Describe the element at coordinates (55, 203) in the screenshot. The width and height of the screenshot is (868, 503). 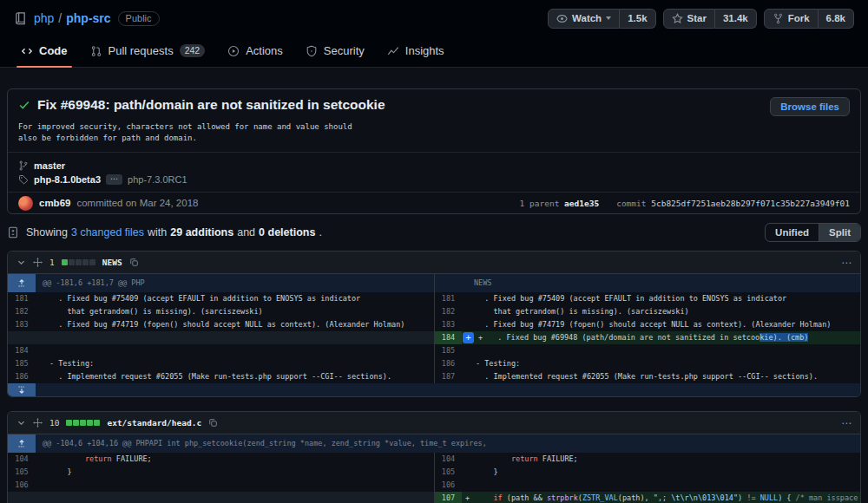
I see `author-link: cmb69` at that location.